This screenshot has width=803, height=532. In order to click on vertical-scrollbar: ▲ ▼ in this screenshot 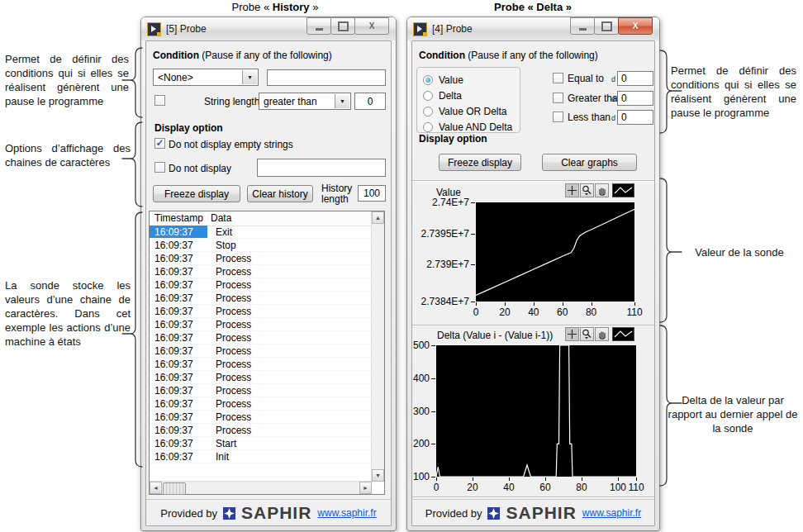, I will do `click(378, 347)`.